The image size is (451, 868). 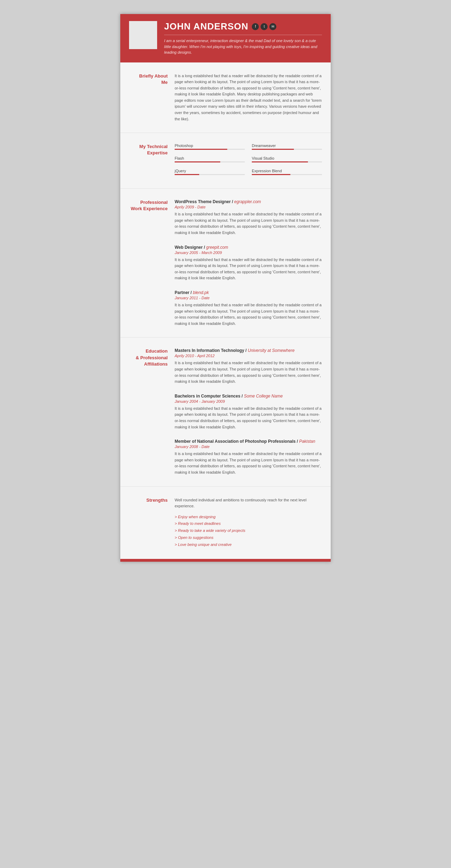 I want to click on education-content: Masters In Information Technology / Univ…, so click(x=248, y=412).